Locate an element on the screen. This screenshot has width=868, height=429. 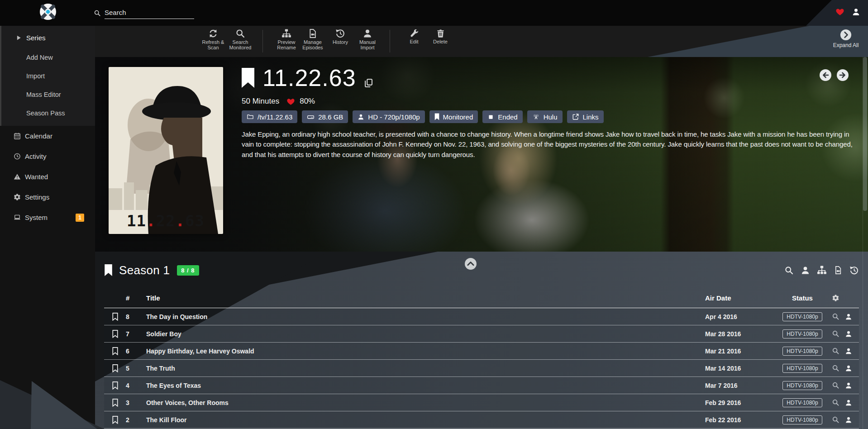
sidebar-item-activity: Activity is located at coordinates (48, 157).